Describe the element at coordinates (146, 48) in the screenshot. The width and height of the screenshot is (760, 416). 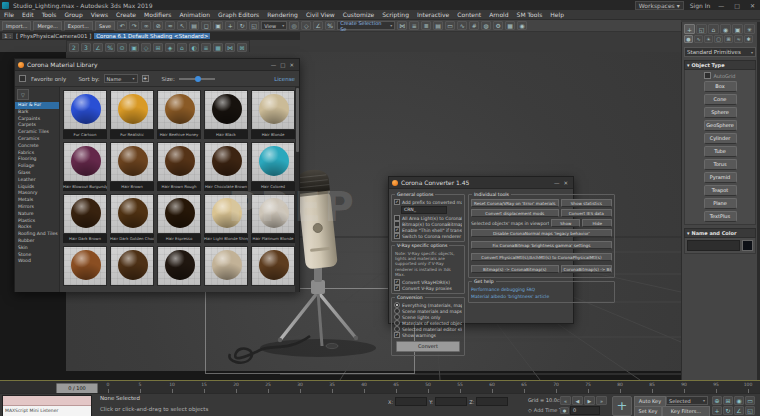
I see `snap-settings-icon: ◇` at that location.